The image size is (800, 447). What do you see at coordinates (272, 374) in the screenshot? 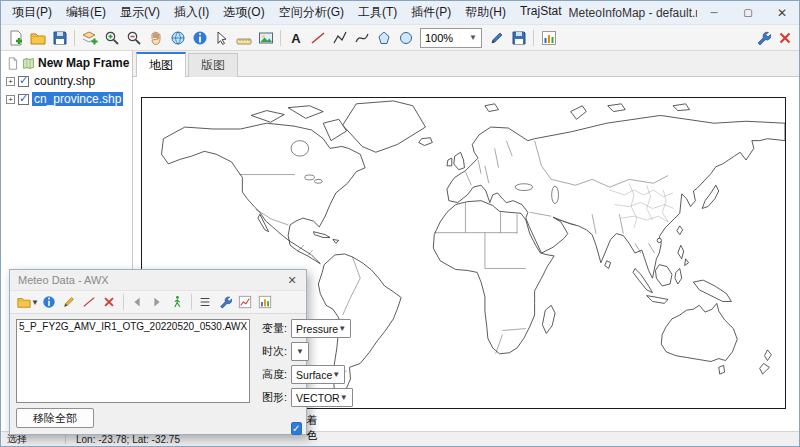
I see `level-label: 高度:` at bounding box center [272, 374].